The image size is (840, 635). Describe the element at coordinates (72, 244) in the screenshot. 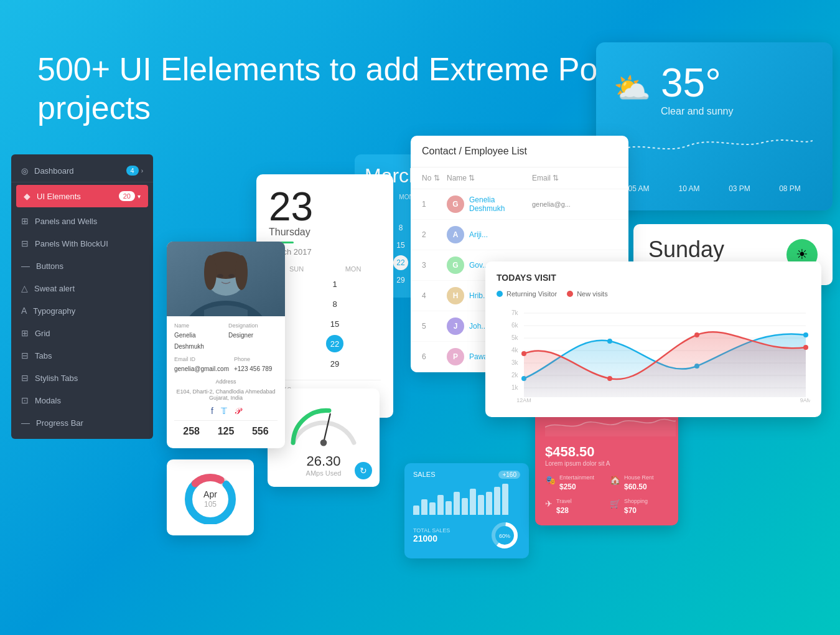

I see `sidebar-panels-blockui-label: Panels With BlockUI` at that location.